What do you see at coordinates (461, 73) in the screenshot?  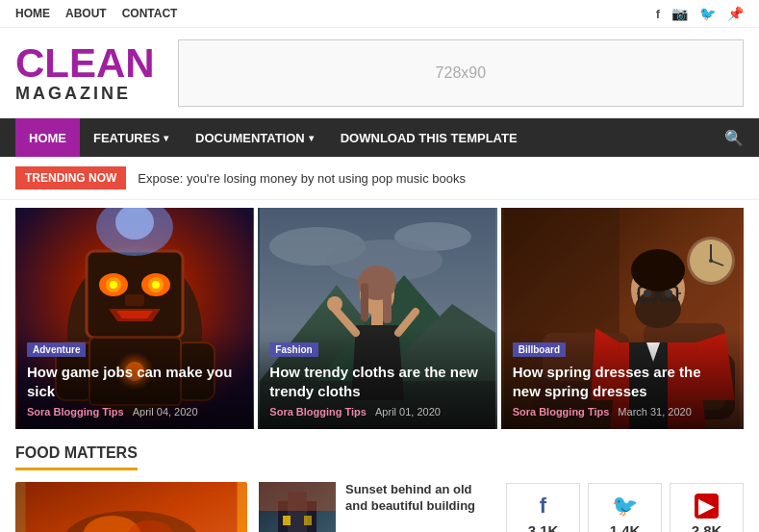 I see `ad-banner: 728x90` at bounding box center [461, 73].